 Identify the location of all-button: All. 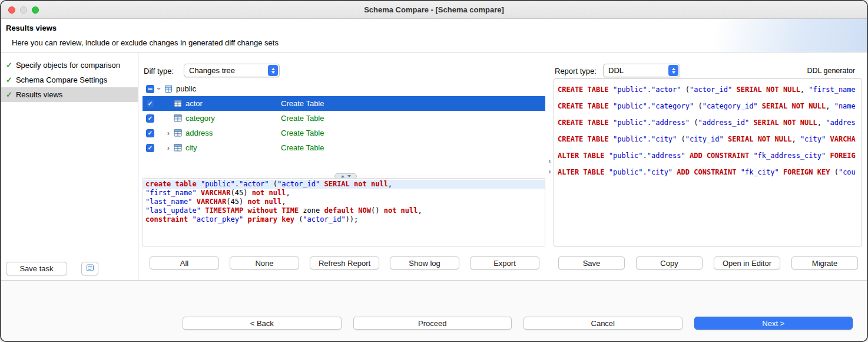
(184, 263).